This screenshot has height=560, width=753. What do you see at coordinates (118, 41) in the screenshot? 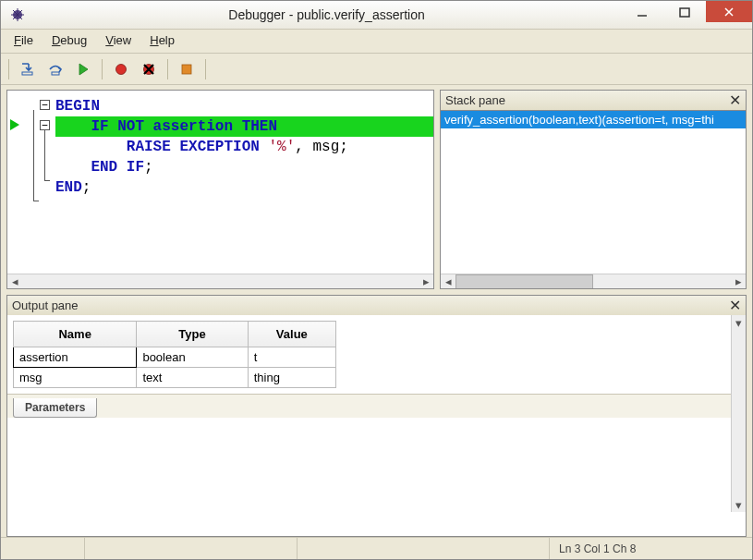
I see `menu-view: View` at bounding box center [118, 41].